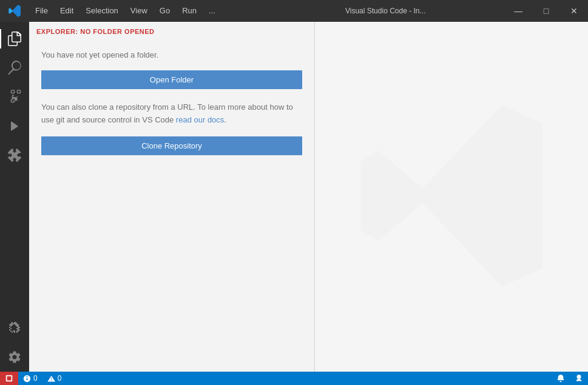 This screenshot has height=385, width=588. I want to click on warning-count: 0, so click(59, 378).